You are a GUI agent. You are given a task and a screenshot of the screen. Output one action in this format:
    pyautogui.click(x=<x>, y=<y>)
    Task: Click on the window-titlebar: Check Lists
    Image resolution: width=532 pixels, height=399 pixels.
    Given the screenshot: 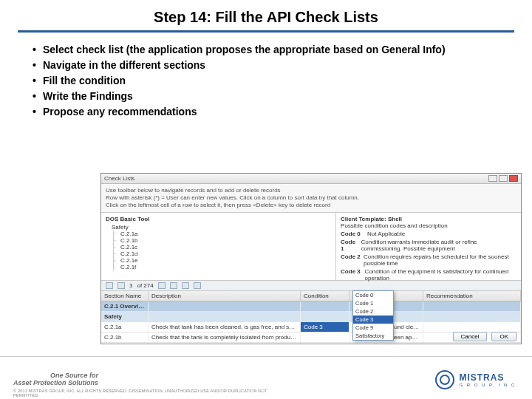 What is the action you would take?
    pyautogui.click(x=311, y=179)
    